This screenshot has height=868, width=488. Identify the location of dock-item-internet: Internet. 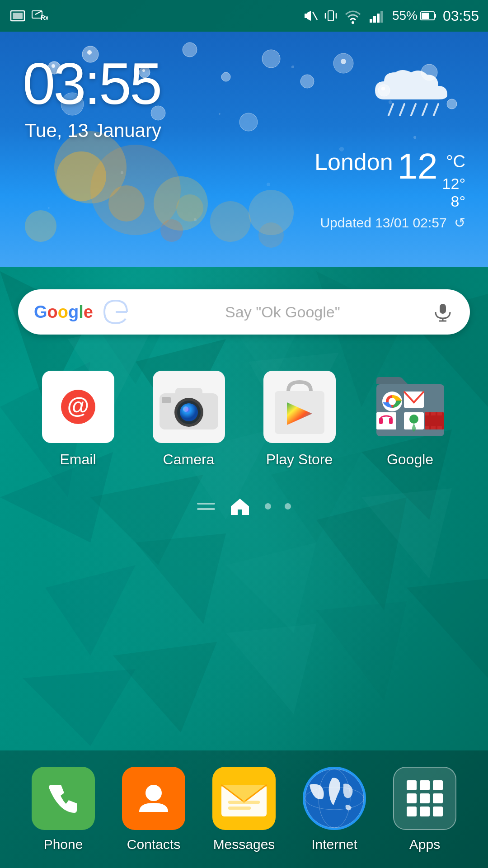
(334, 809).